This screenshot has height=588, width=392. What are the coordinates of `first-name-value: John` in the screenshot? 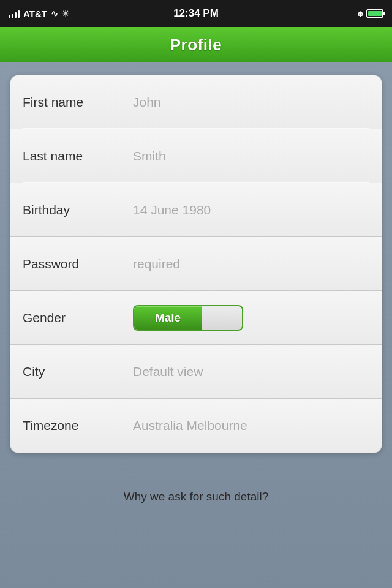 It's located at (251, 102).